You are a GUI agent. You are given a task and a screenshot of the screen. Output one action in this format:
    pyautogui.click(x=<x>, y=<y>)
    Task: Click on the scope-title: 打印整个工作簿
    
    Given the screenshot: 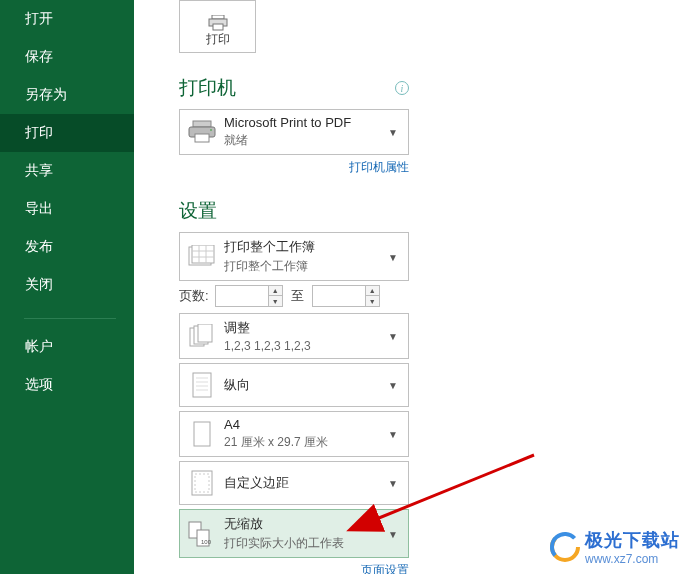 What is the action you would take?
    pyautogui.click(x=313, y=247)
    